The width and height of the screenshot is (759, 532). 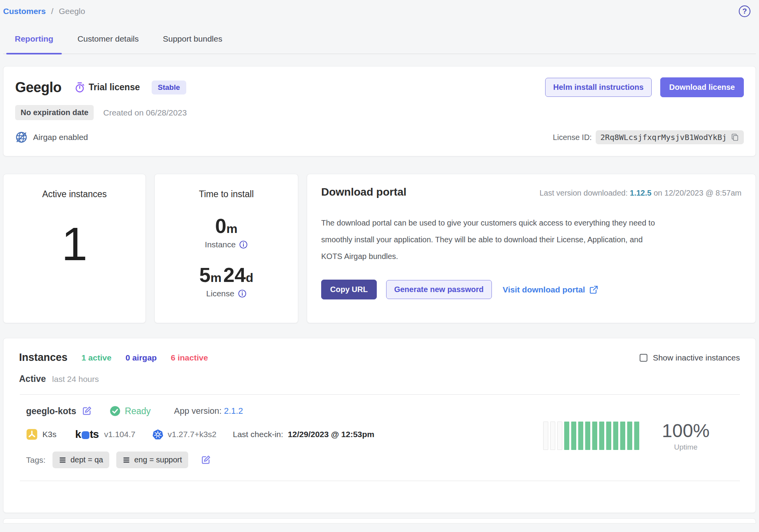 I want to click on visit-download-portal-link: Visit download portal, so click(x=551, y=290).